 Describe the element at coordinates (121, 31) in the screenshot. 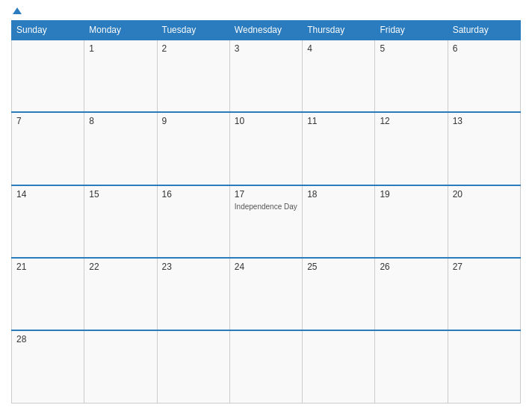

I see `day-header-monday: Monday` at that location.